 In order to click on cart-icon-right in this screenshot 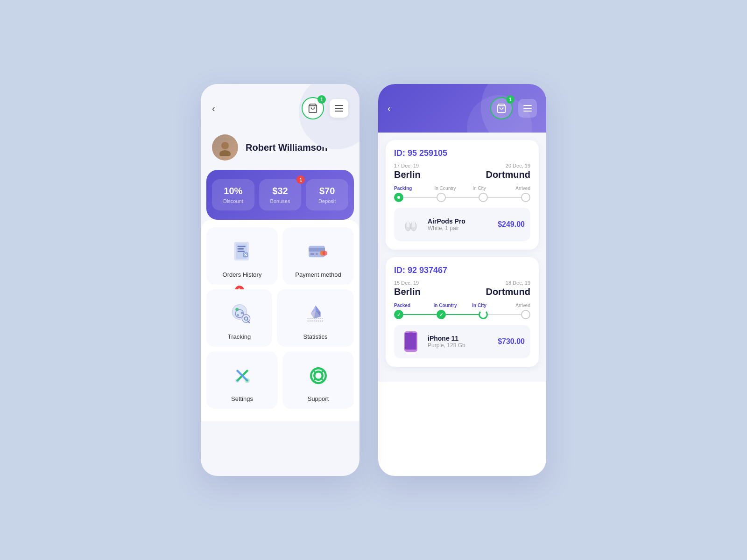, I will do `click(501, 108)`.